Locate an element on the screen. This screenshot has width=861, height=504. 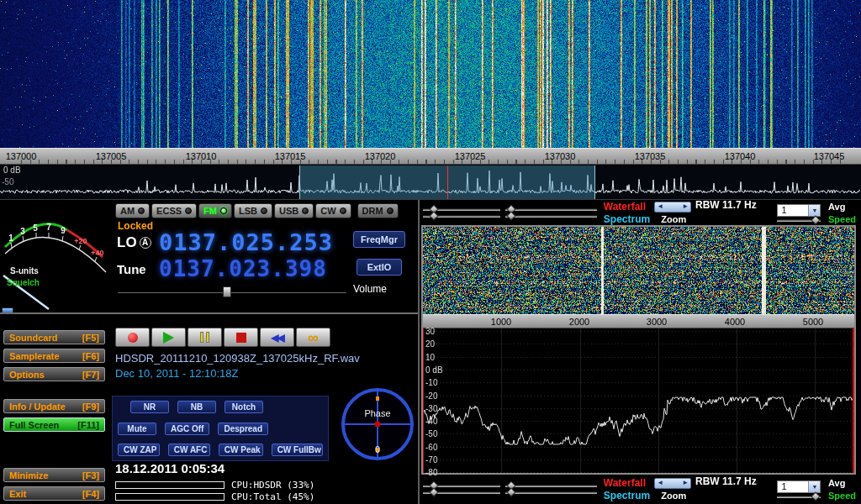
cw-peak-button: CW Peak is located at coordinates (240, 450).